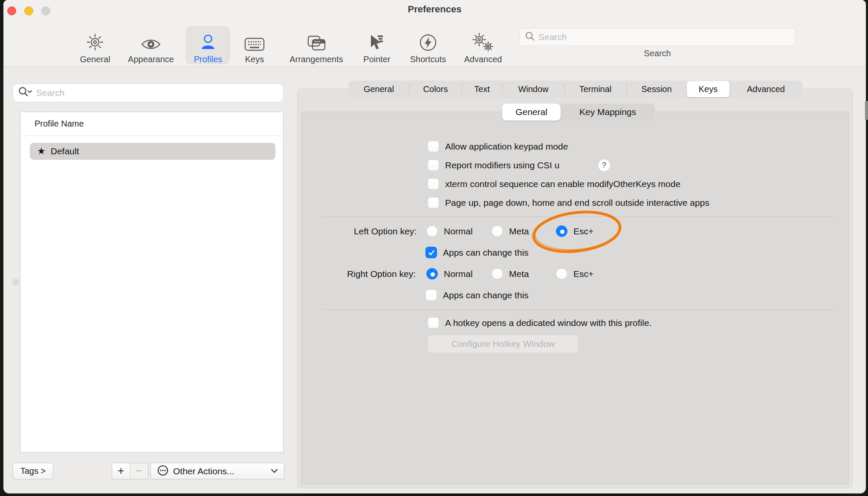  I want to click on bolt-icon, so click(428, 41).